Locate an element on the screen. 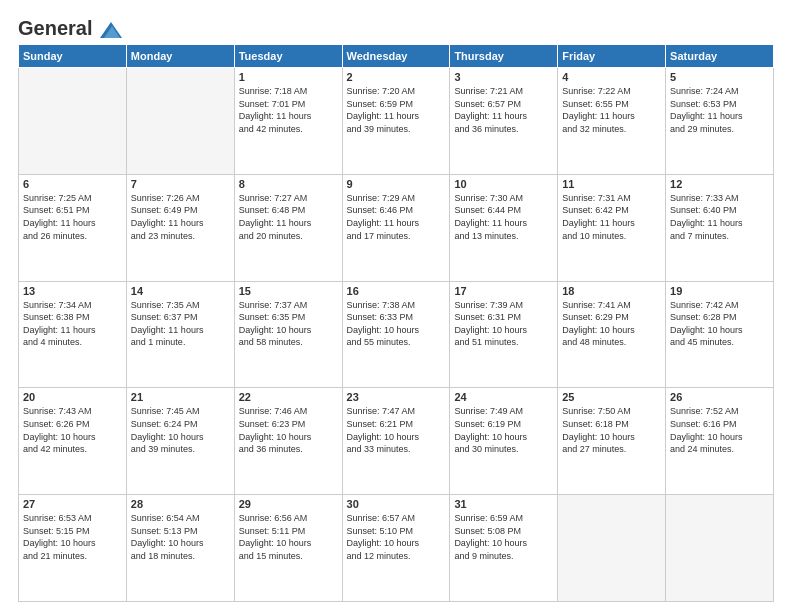 This screenshot has width=792, height=612. day-number: 28 is located at coordinates (180, 504).